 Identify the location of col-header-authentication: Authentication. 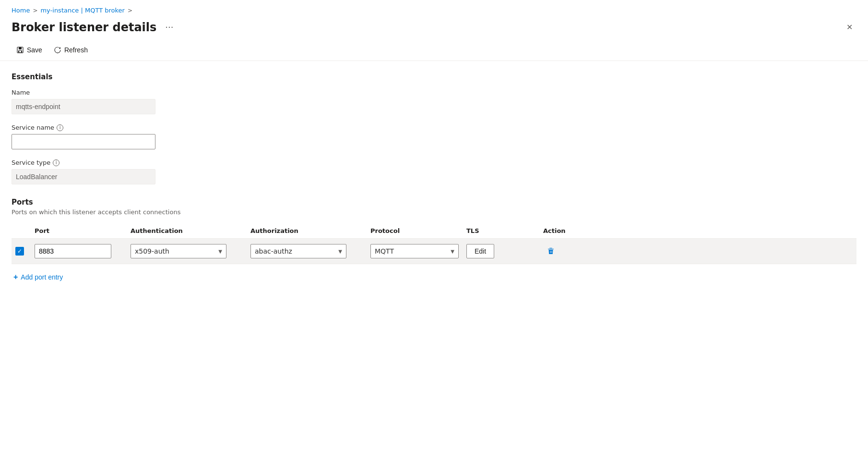
(187, 231).